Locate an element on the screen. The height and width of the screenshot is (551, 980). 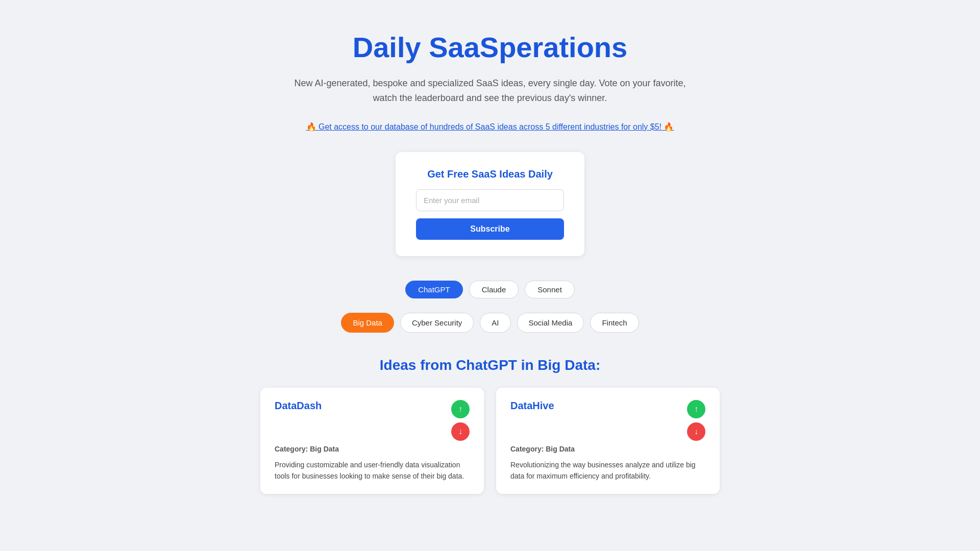
idea-category-datahive: Category: Big Data is located at coordinates (608, 449).